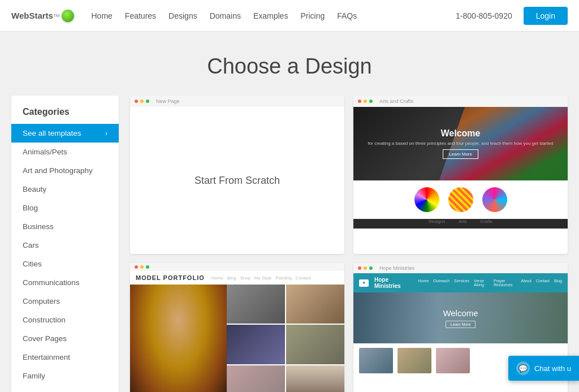  Describe the element at coordinates (364, 283) in the screenshot. I see `hope-nav-logo: ✦` at that location.